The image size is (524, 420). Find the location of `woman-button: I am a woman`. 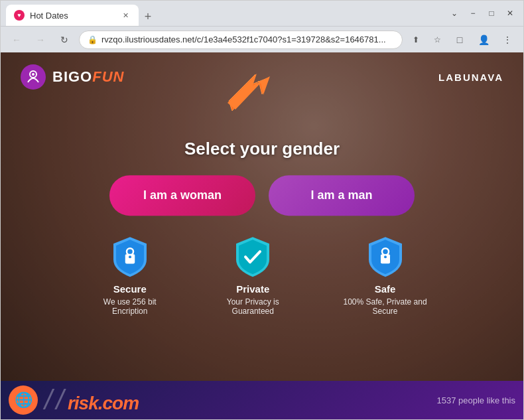

woman-button: I am a woman is located at coordinates (182, 195).